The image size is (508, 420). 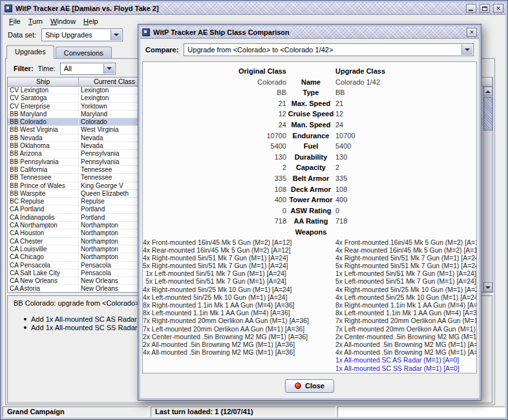 What do you see at coordinates (310, 386) in the screenshot?
I see `close-dialog-button: Close` at bounding box center [310, 386].